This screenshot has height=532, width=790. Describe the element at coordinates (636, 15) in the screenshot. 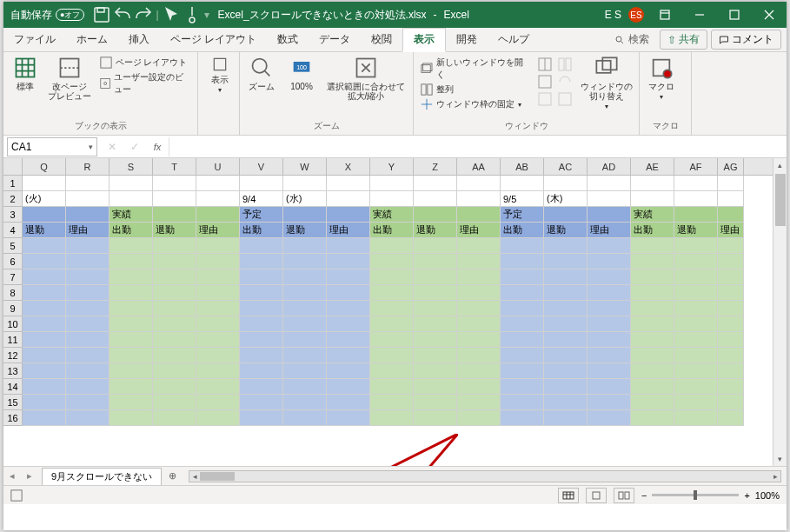

I see `account-badge: ES` at that location.